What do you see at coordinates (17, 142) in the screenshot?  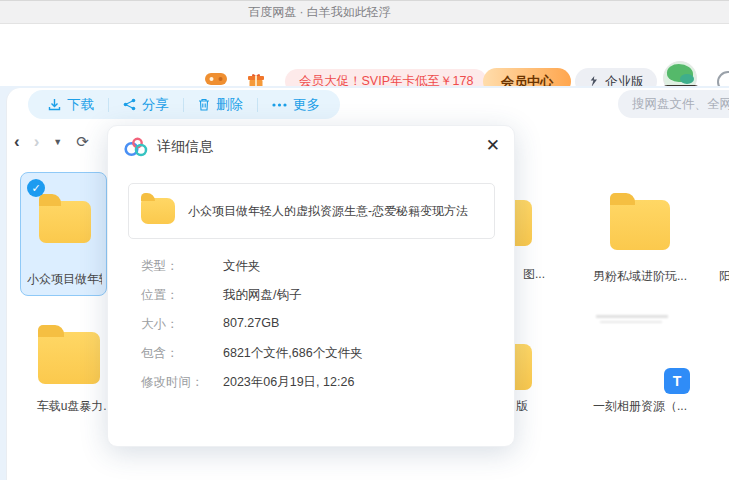 I see `back-button: ‹` at bounding box center [17, 142].